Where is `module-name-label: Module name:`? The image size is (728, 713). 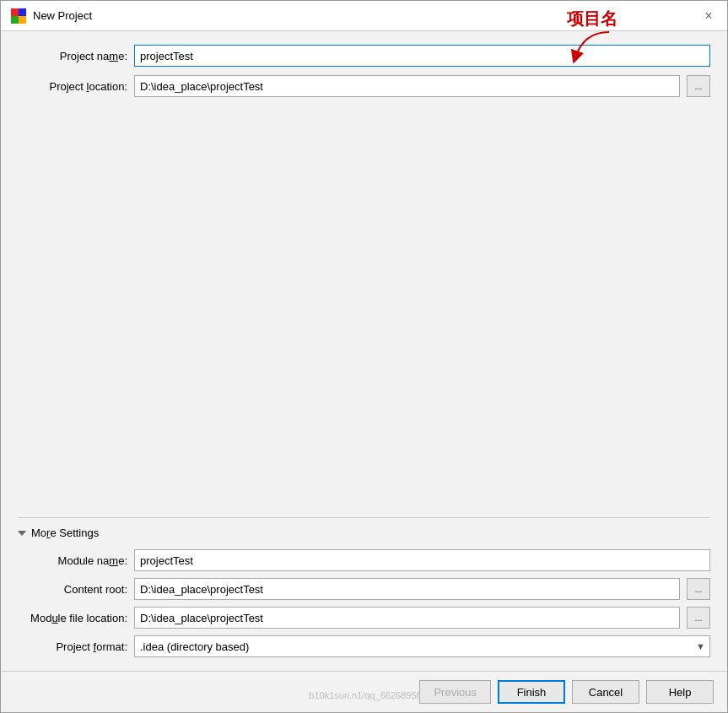
module-name-label: Module name: is located at coordinates (73, 560).